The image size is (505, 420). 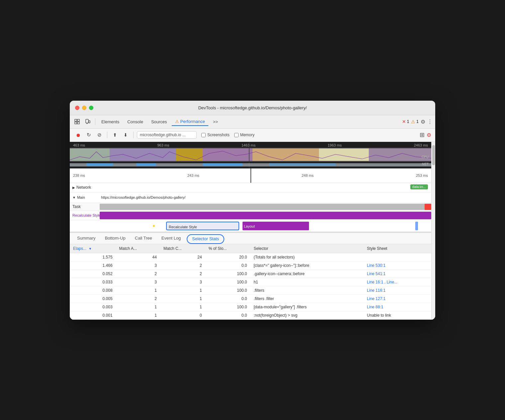 I want to click on cell-elapsed: 0.001, so click(x=93, y=315).